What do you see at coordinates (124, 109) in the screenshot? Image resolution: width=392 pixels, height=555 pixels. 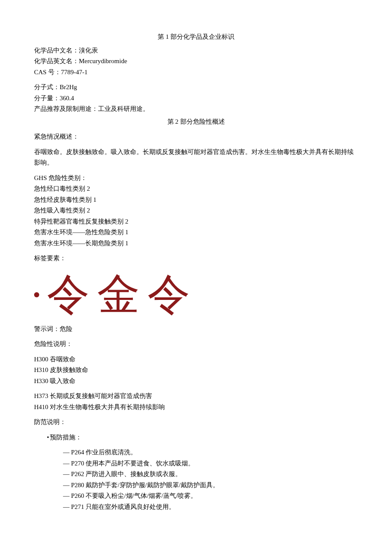 I see `use-value: 工业及科研用途。` at bounding box center [124, 109].